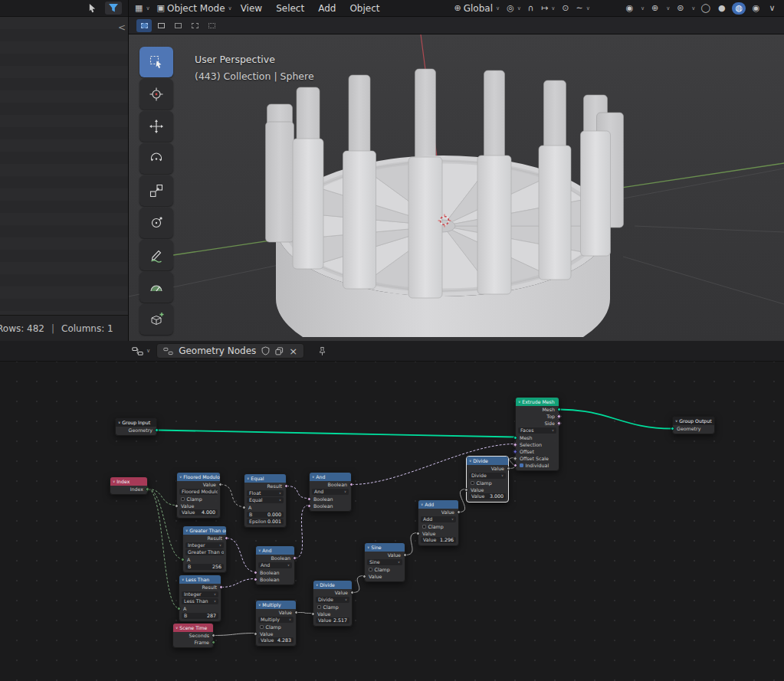 The width and height of the screenshot is (784, 681). I want to click on node-add-ad: ∨AddValueAdd∨ClampValueValue1.296, so click(438, 522).